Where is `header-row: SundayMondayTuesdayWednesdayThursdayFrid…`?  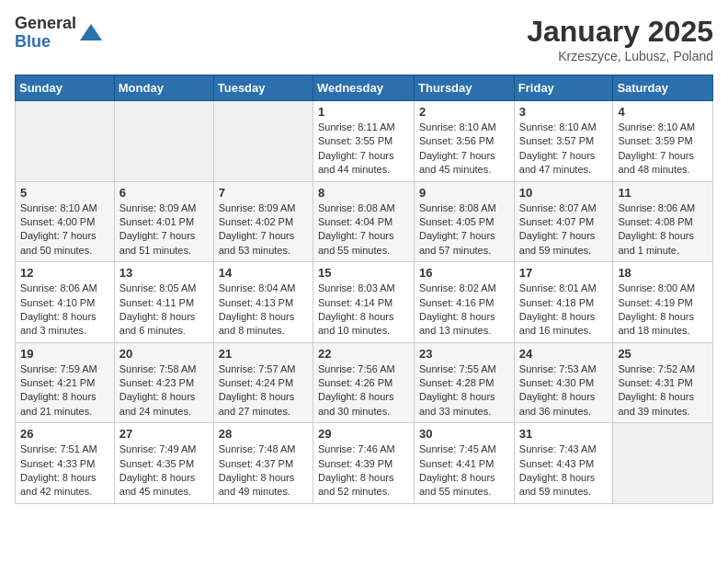 header-row: SundayMondayTuesdayWednesdayThursdayFrid… is located at coordinates (364, 88).